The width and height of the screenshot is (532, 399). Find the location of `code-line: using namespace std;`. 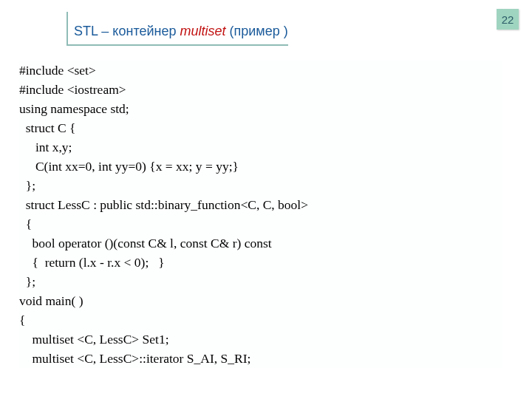

code-line: using namespace std; is located at coordinates (261, 109).